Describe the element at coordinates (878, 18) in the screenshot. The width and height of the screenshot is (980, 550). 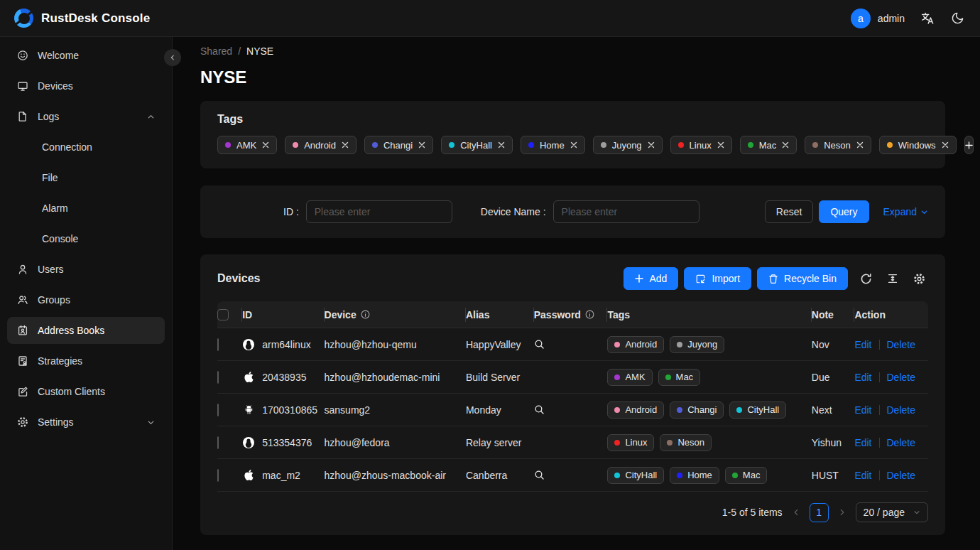
I see `user-menu: a admin` at that location.